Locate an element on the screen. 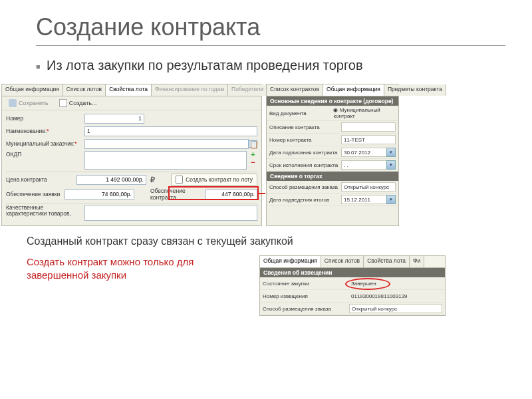  sign-date-label: Дата подписания контракта is located at coordinates (305, 153).